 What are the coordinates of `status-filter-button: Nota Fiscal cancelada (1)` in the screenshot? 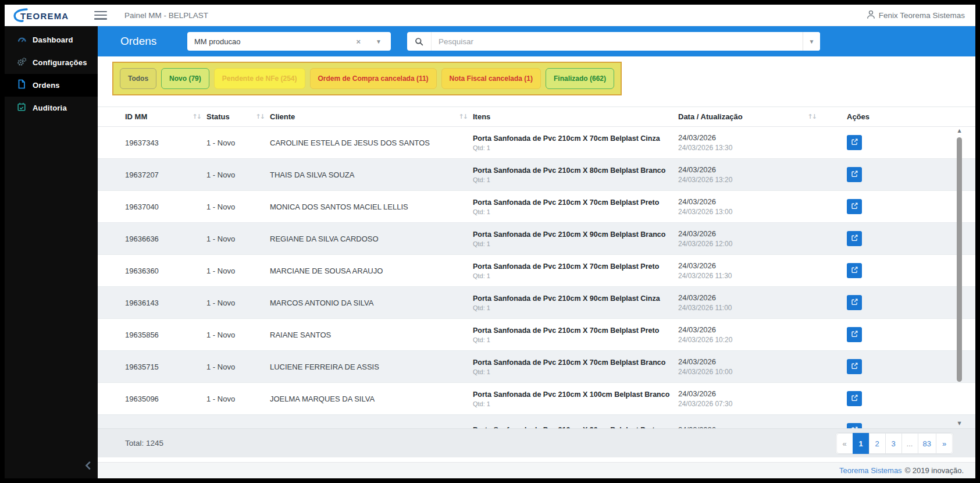 It's located at (491, 79).